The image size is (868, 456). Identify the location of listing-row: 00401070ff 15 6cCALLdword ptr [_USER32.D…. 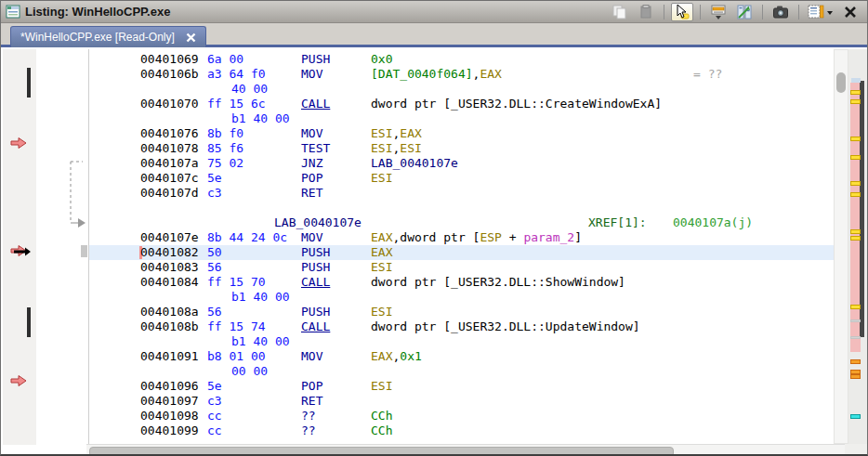
(461, 104).